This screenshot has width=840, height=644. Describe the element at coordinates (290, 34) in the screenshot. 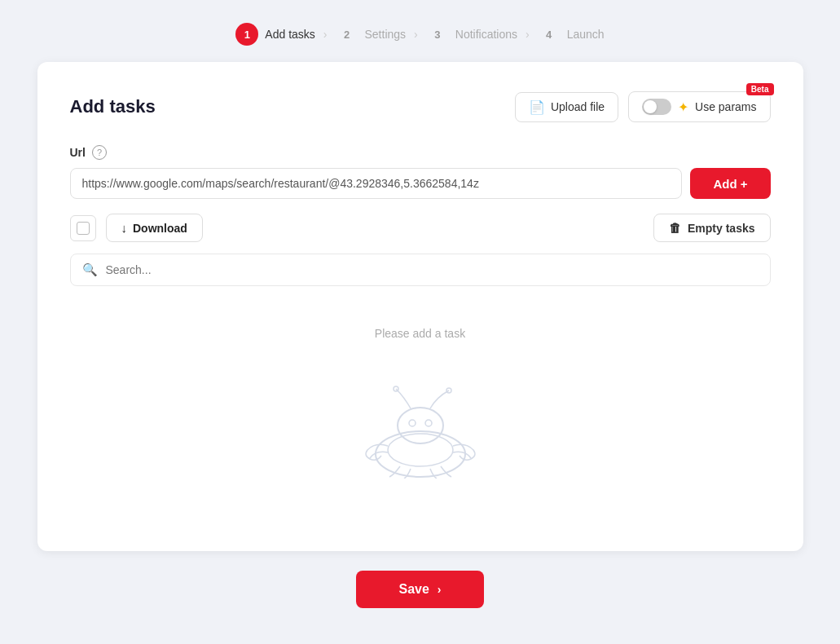

I see `step-1-label: Add tasks` at that location.